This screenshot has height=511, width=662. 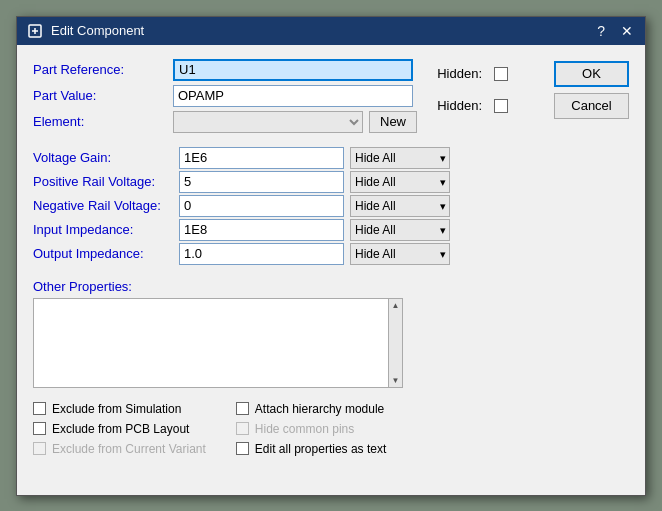 I want to click on output-impedance-row: Output Impedance: Hide All Show All, so click(x=331, y=254).